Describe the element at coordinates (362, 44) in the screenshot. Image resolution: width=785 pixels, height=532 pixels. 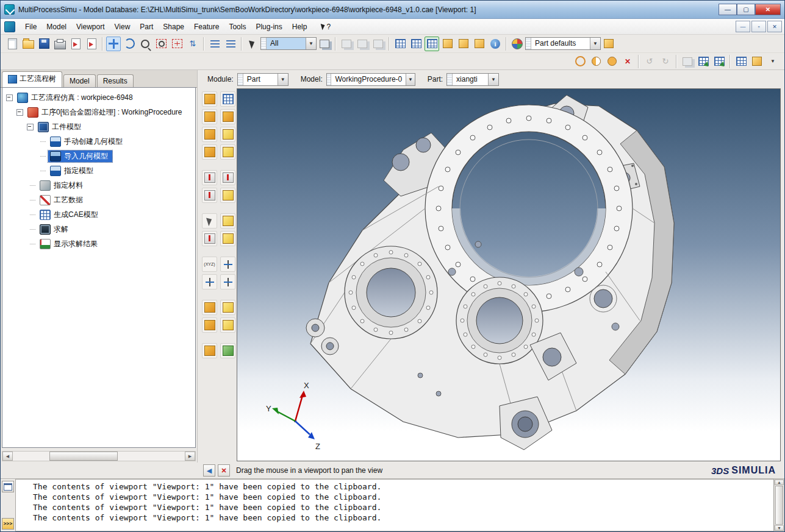
I see `edit-display-group-icon` at that location.